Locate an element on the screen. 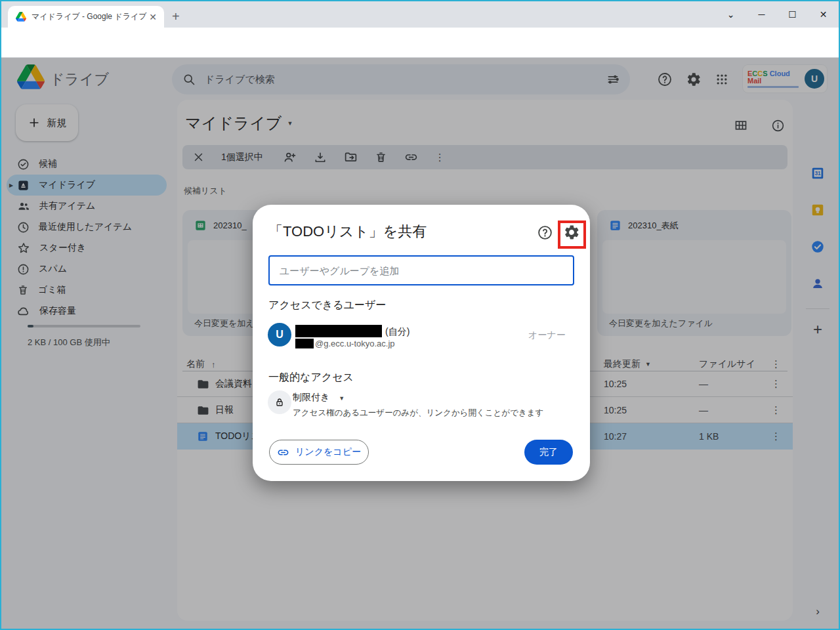 This screenshot has width=840, height=630. sidebar-item-shared: 共有アイテム is located at coordinates (87, 206).